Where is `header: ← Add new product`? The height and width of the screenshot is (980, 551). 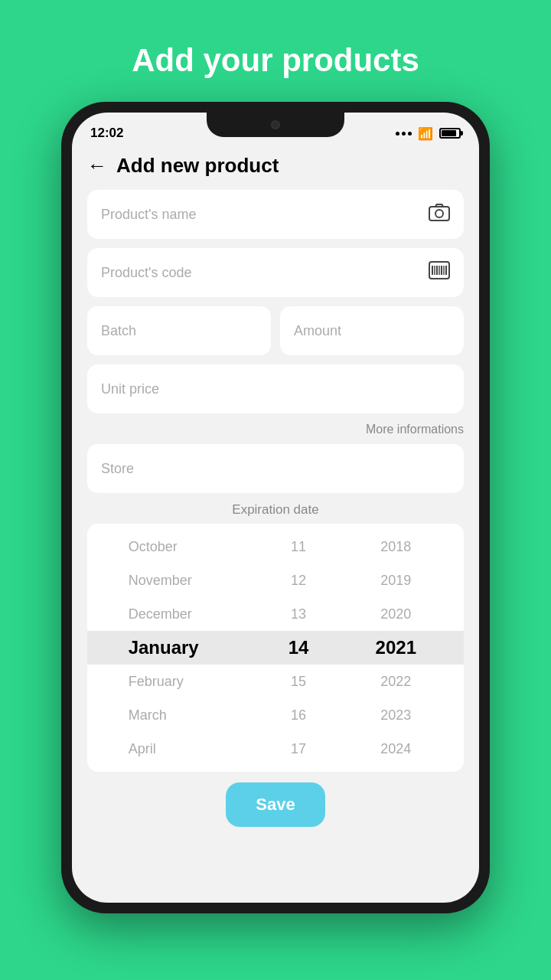 header: ← Add new product is located at coordinates (276, 168).